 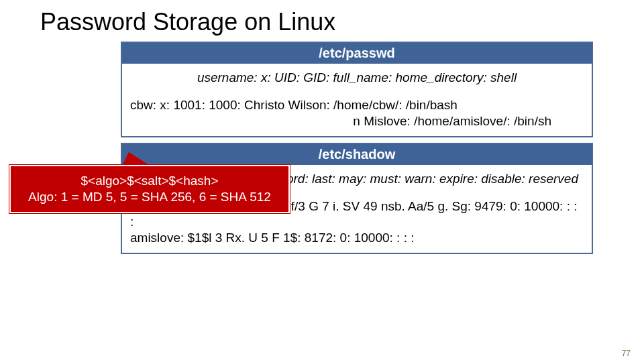 What do you see at coordinates (150, 181) in the screenshot?
I see `callout-line-1: $<algo>$<salt>$<hash>` at bounding box center [150, 181].